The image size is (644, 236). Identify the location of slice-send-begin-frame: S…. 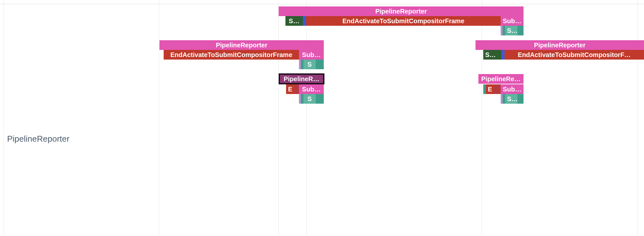
(294, 21).